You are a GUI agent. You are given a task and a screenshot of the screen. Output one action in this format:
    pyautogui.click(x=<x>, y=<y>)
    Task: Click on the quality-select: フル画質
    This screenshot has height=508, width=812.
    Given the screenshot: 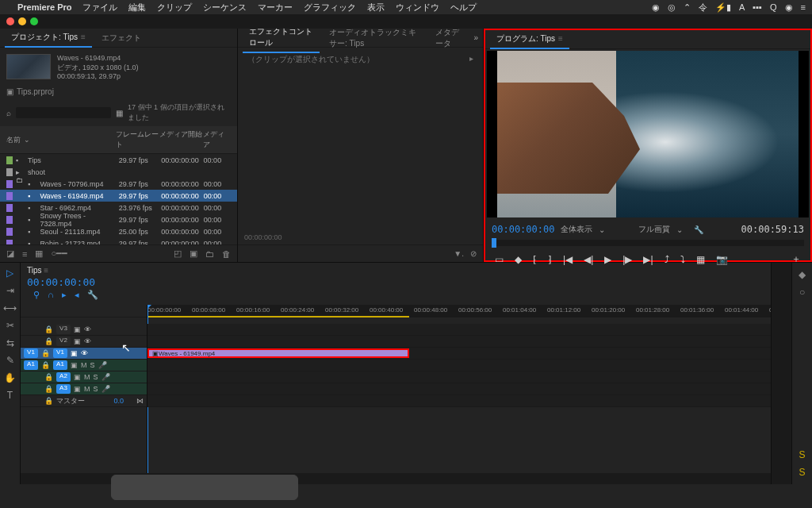 What is the action you would take?
    pyautogui.click(x=654, y=229)
    